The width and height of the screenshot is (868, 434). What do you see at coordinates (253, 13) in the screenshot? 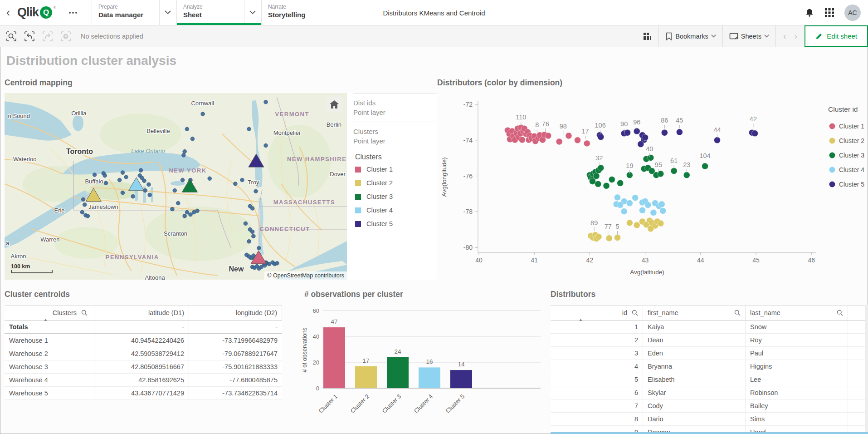
I see `nav-analyze-dropdown` at bounding box center [253, 13].